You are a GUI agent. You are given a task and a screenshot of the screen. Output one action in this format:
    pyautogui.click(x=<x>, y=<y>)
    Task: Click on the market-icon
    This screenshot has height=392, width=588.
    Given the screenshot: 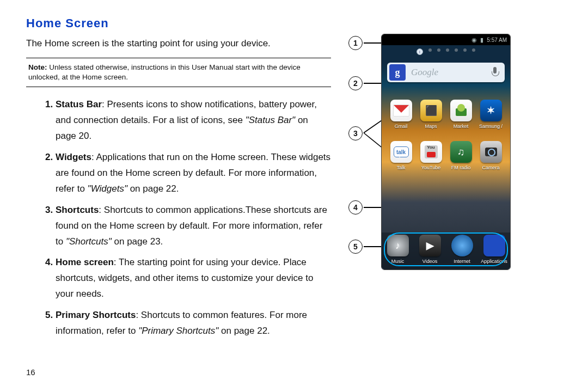 What is the action you would take?
    pyautogui.click(x=461, y=111)
    